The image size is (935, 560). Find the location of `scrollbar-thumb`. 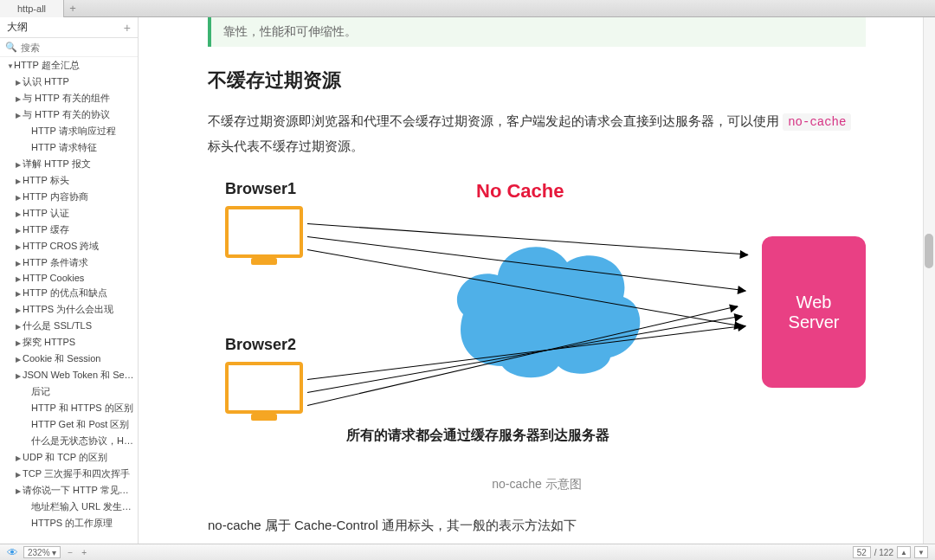

scrollbar-thumb is located at coordinates (929, 251).